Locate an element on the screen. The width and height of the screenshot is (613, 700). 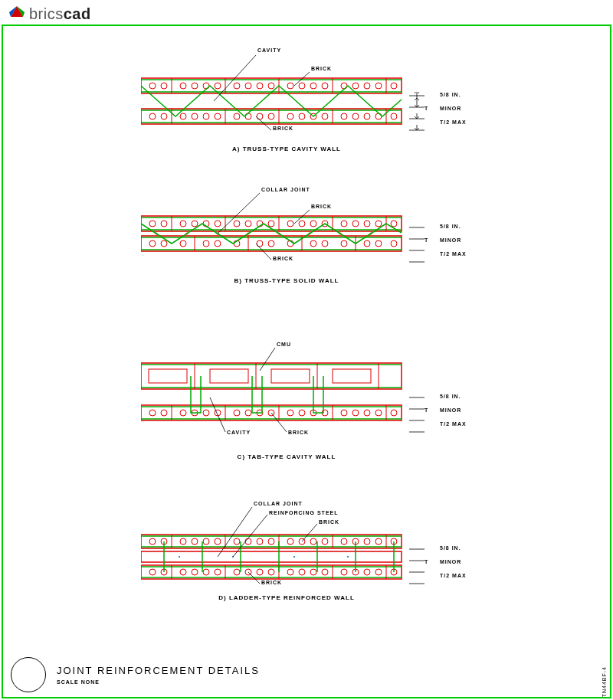
figure-c: CMU CAVITY BRICK C) TAB-TYPE CAVITY WALL is located at coordinates (287, 400).